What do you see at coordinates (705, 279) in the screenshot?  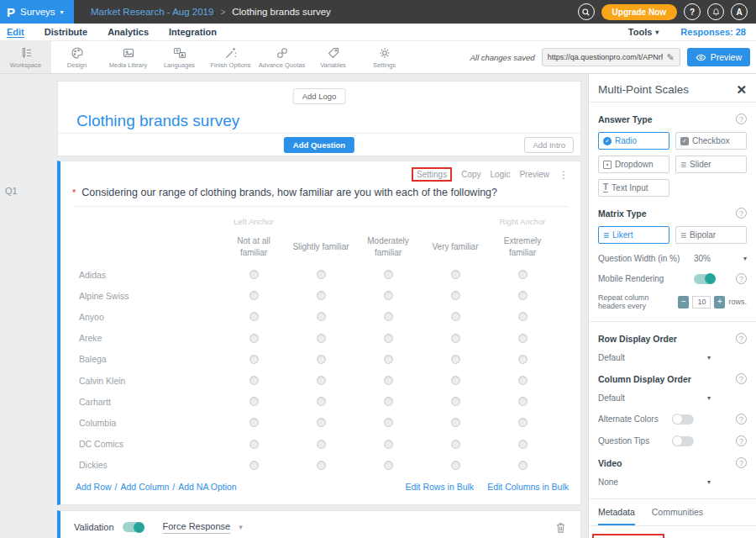 I see `mobile-rendering-toggle` at bounding box center [705, 279].